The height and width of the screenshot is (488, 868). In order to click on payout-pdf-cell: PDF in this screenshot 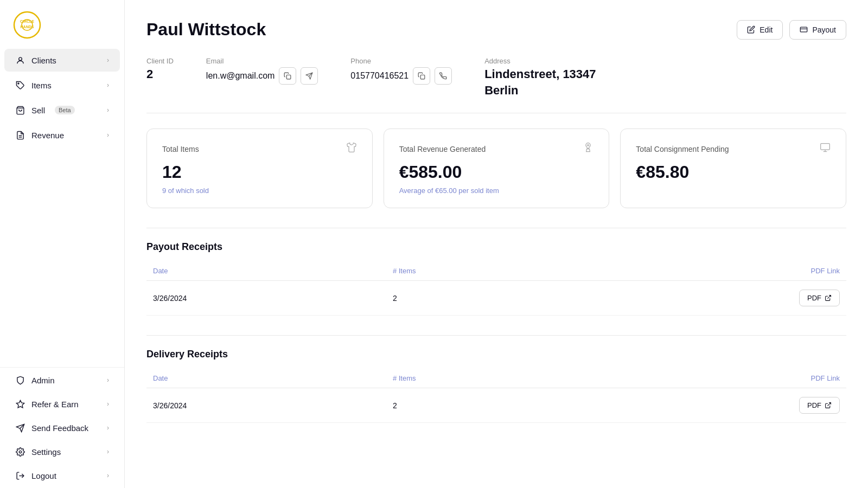, I will do `click(709, 298)`.